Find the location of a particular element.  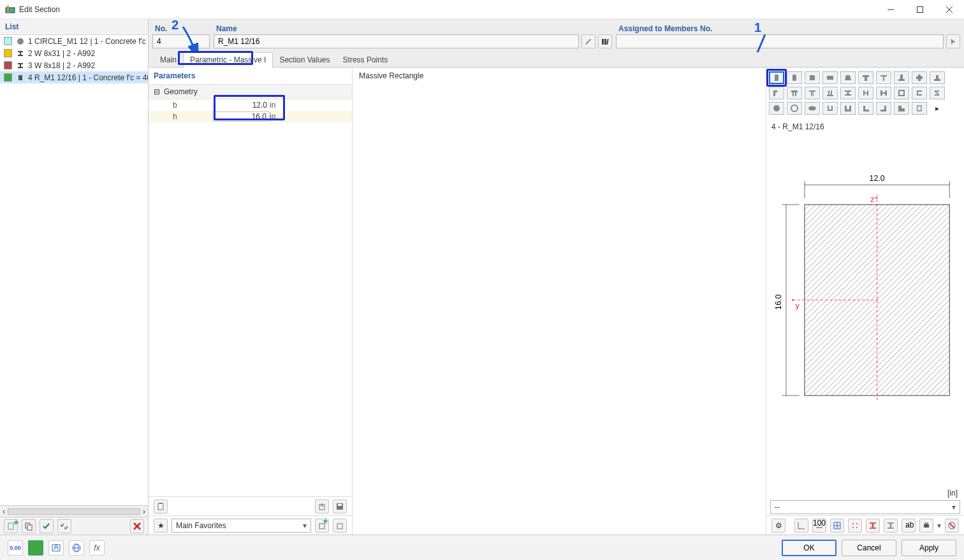

collapse-icon: ⊟ is located at coordinates (157, 92).